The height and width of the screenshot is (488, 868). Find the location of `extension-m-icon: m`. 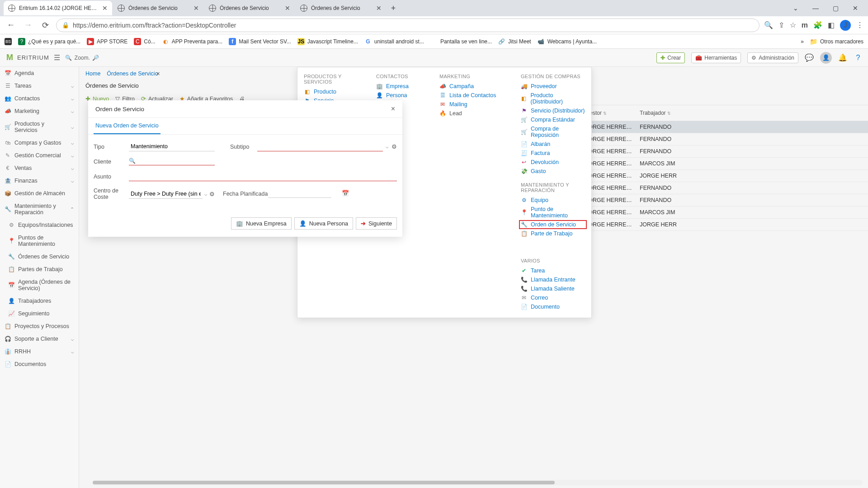

extension-m-icon: m is located at coordinates (805, 25).